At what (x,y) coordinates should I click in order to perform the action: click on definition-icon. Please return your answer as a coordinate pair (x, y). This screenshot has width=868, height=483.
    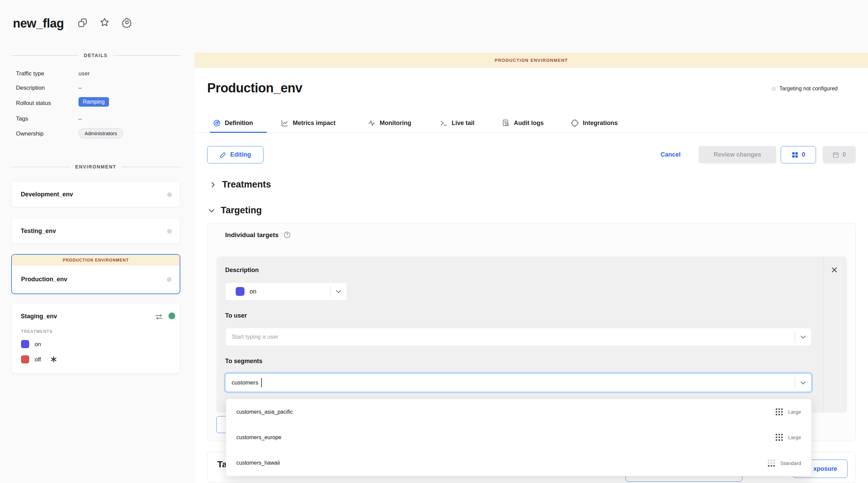
    Looking at the image, I should click on (217, 123).